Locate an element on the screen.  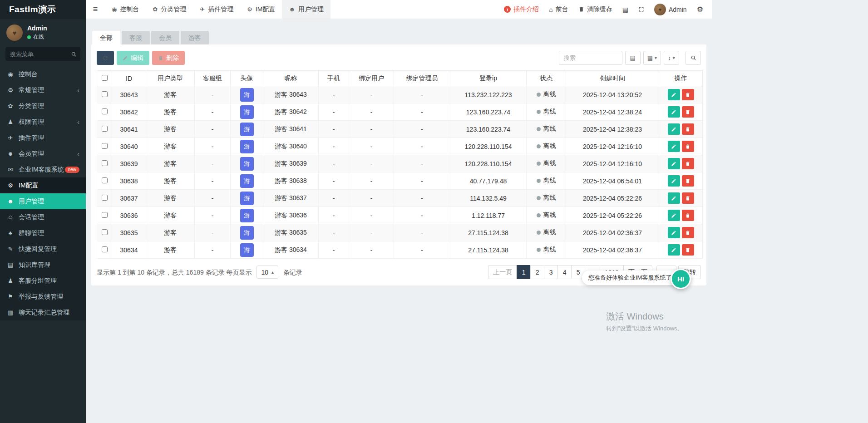
table-search-input is located at coordinates (591, 58).